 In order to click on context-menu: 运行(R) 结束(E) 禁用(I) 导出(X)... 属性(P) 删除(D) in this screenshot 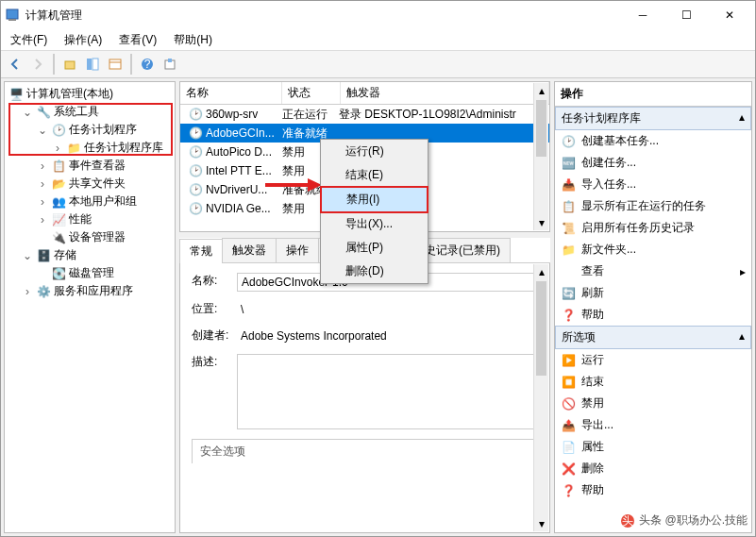, I will do `click(374, 211)`.